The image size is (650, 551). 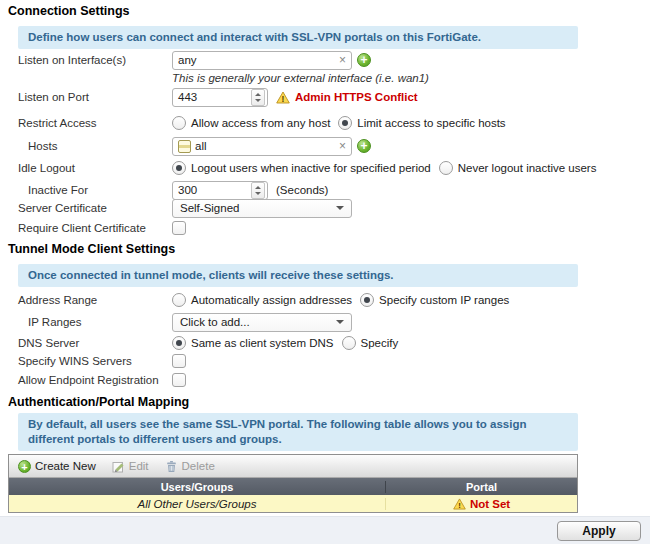 I want to click on logout-inactive-option: Logout users when inactive for specified…, so click(x=311, y=168).